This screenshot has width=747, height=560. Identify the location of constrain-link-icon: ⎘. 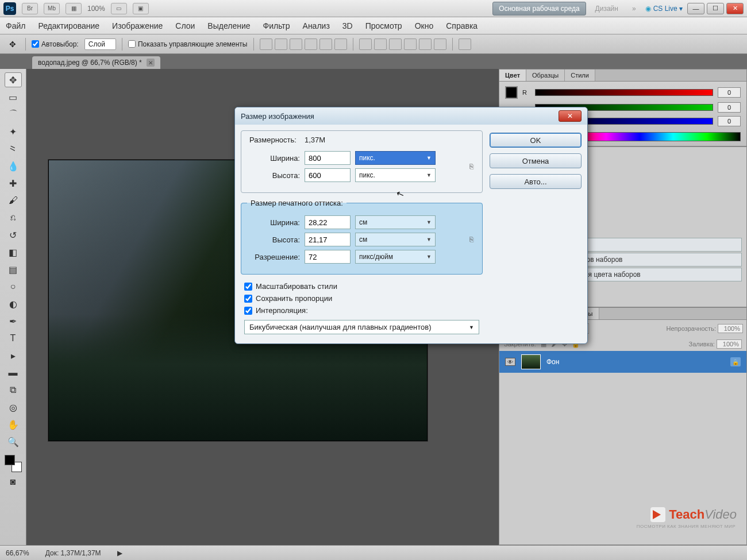
(471, 167).